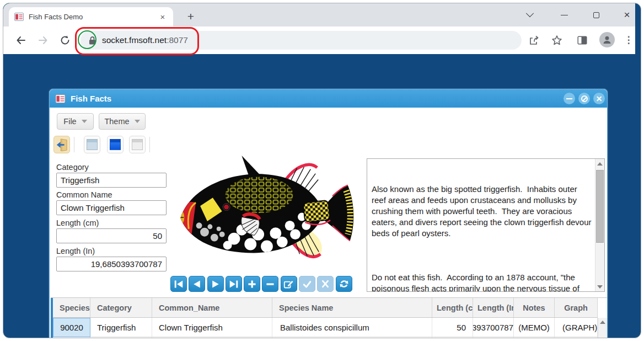  I want to click on bookmark-button, so click(557, 40).